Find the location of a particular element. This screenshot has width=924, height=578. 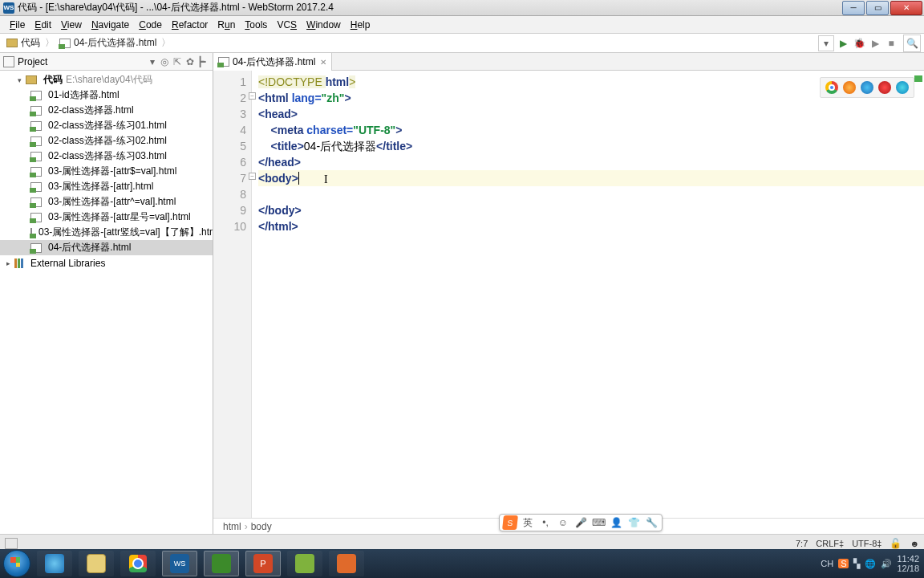

folder-icon is located at coordinates (12, 43).